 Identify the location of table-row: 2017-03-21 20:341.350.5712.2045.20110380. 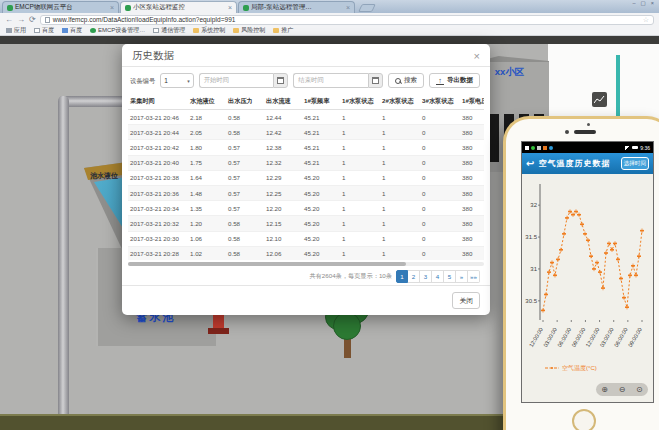
(306, 208).